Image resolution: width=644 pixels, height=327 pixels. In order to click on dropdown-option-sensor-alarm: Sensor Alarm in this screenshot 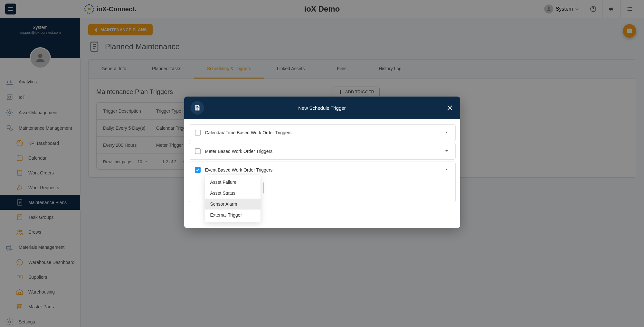, I will do `click(233, 204)`.